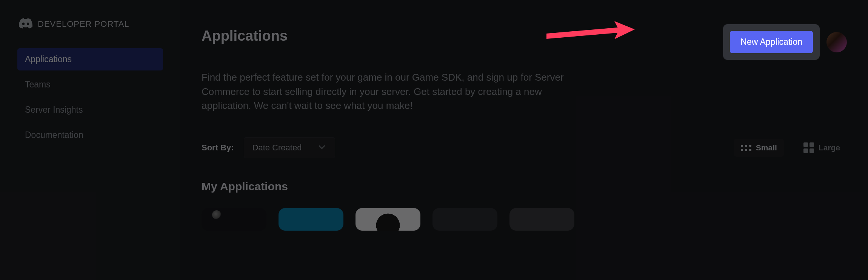 This screenshot has height=280, width=868. I want to click on new-application-highlight: New Application, so click(771, 42).